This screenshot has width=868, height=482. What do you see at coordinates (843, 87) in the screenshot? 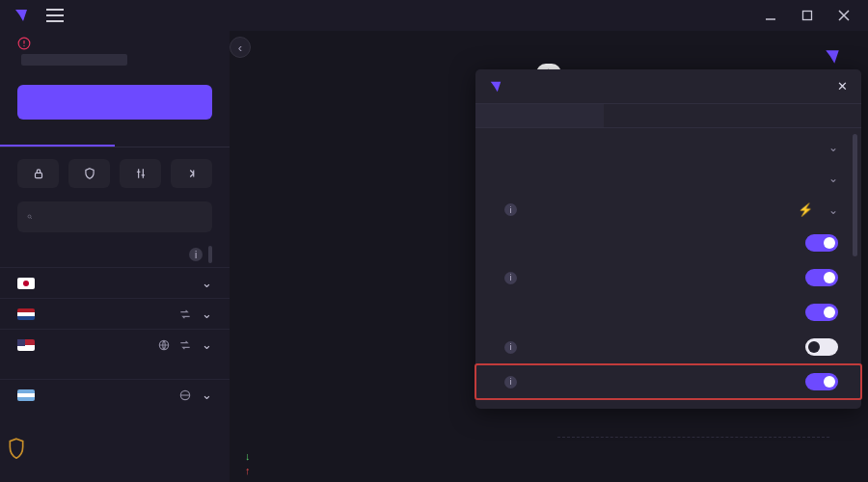
I see `settings-close-button: ✕` at bounding box center [843, 87].